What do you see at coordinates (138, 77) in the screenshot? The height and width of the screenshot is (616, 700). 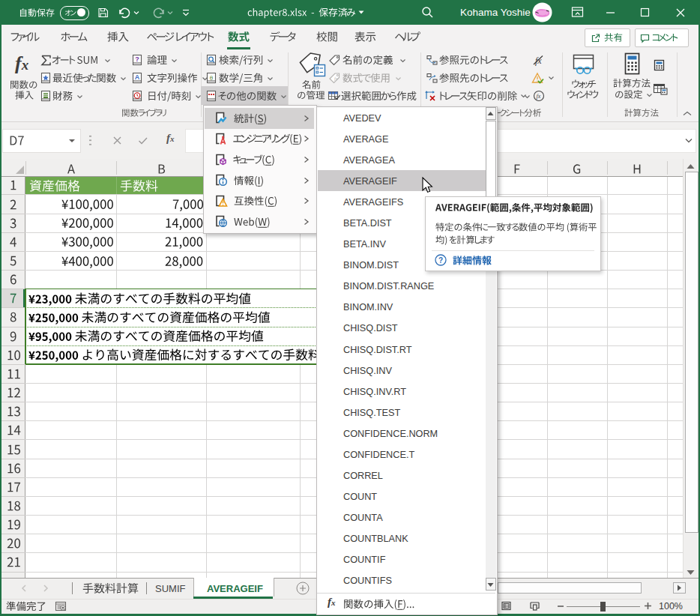 I see `svg-text: A` at bounding box center [138, 77].